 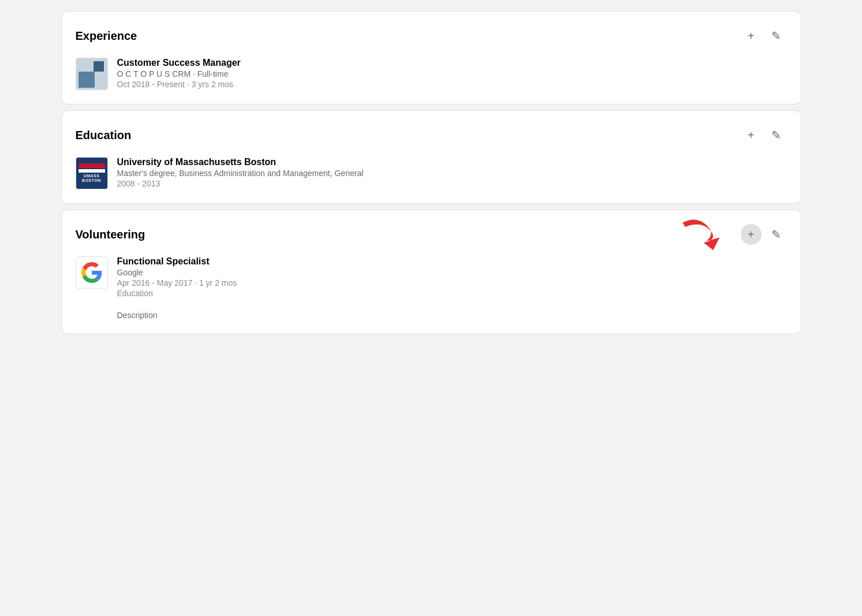 I want to click on company-logo, so click(x=92, y=74).